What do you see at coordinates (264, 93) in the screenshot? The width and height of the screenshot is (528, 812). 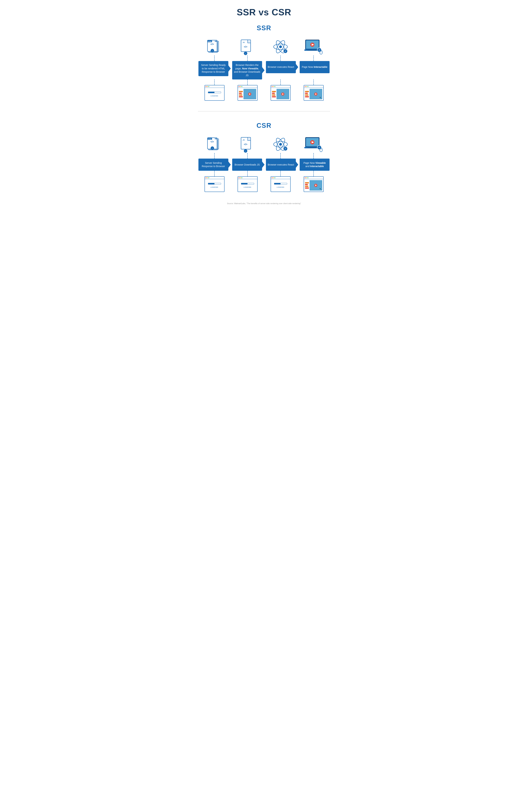 I see `ssr-browsers-row: LOADING` at bounding box center [264, 93].